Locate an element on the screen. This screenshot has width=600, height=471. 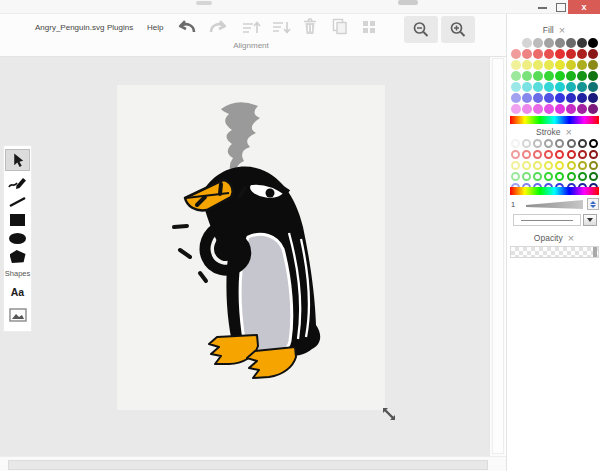
rectangle-tool-button is located at coordinates (18, 220).